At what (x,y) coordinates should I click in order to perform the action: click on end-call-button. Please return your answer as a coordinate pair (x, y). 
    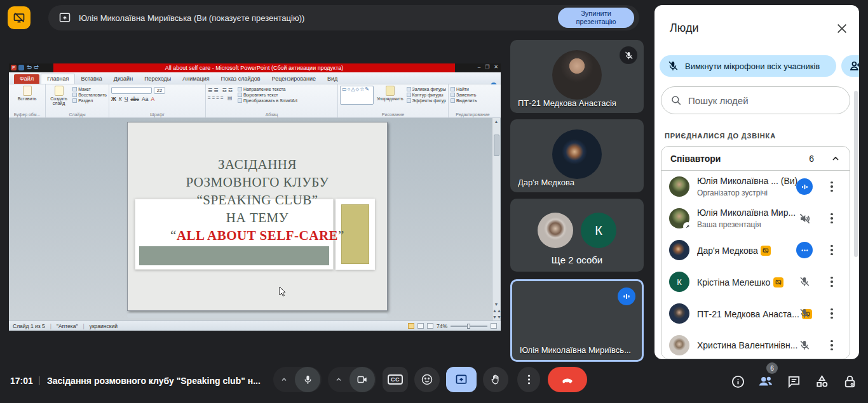
    Looking at the image, I should click on (567, 380).